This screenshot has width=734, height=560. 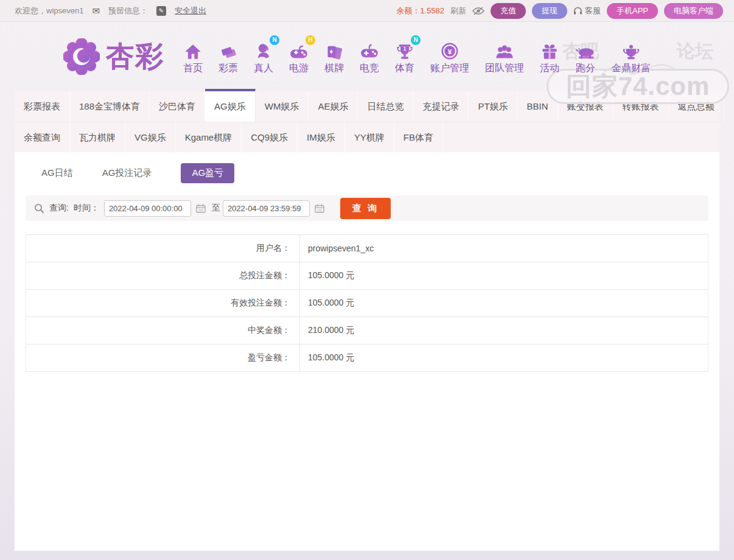 What do you see at coordinates (493, 107) in the screenshot?
I see `tab-pt-entertainment: PT娱乐` at bounding box center [493, 107].